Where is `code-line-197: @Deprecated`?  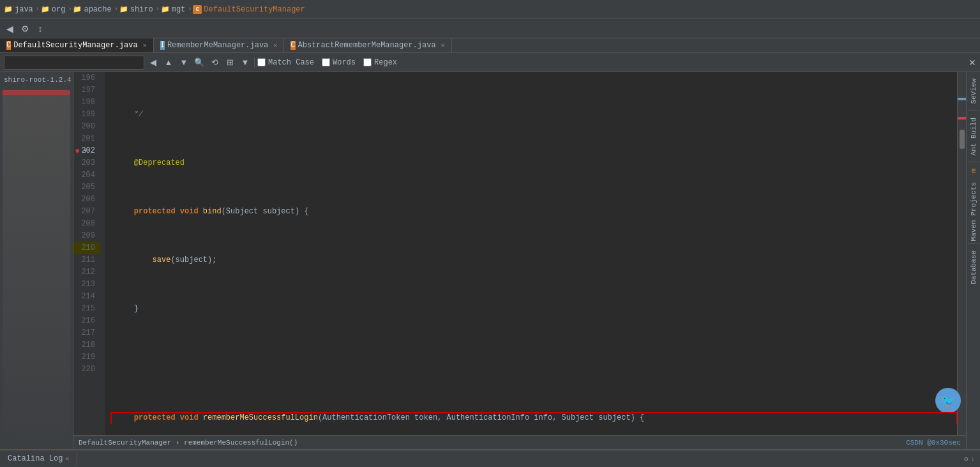 code-line-197: @Deprecated is located at coordinates (534, 164).